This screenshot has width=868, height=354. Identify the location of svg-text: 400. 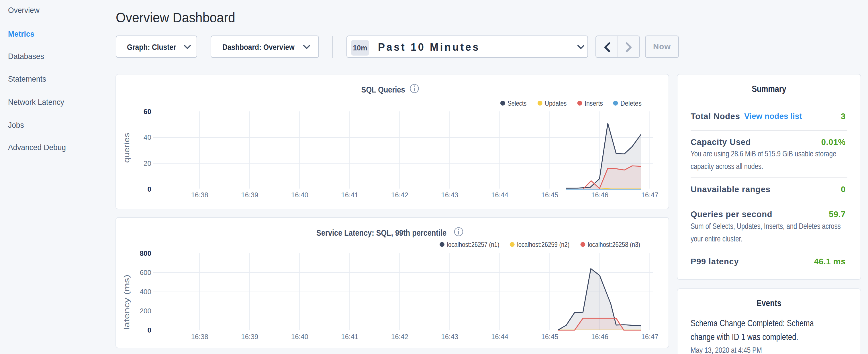
(146, 292).